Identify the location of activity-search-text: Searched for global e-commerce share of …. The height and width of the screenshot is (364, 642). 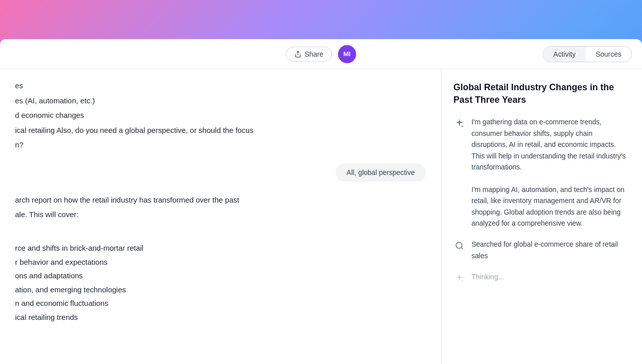
(551, 250).